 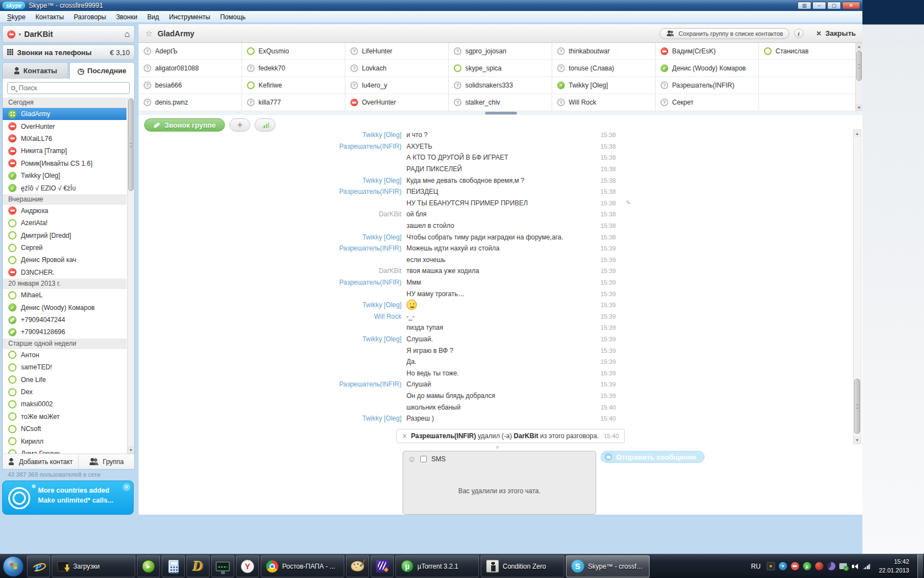 What do you see at coordinates (41, 461) in the screenshot?
I see `add-contact-button: Добавить контакт` at bounding box center [41, 461].